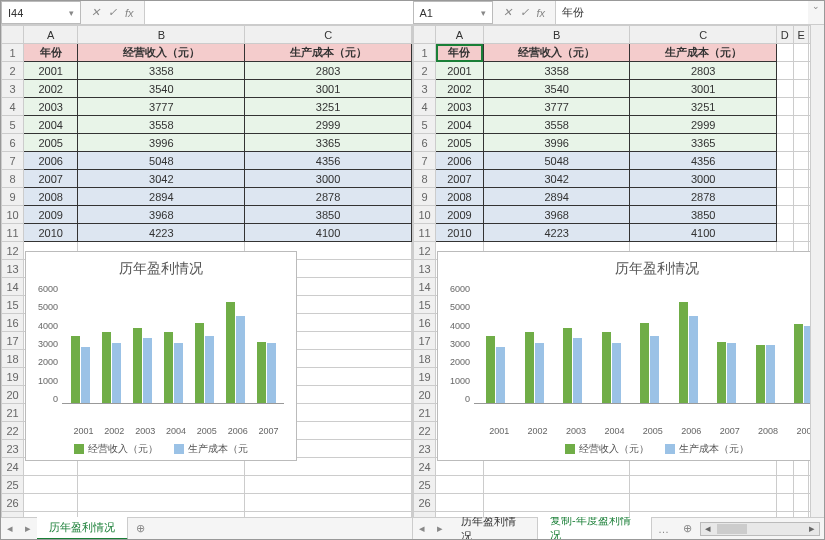 This screenshot has width=825, height=540. Describe the element at coordinates (460, 161) in the screenshot. I see `data-cell: 2006` at that location.